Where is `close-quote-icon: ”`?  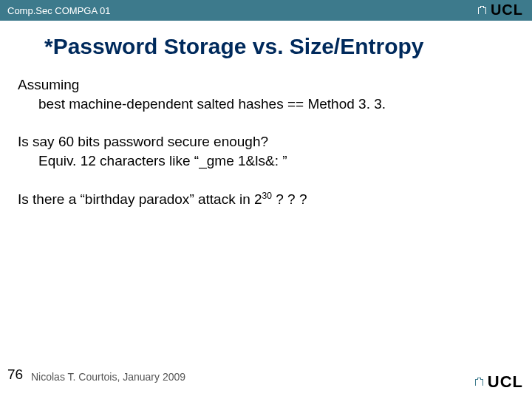 close-quote-icon: ” is located at coordinates (284, 161).